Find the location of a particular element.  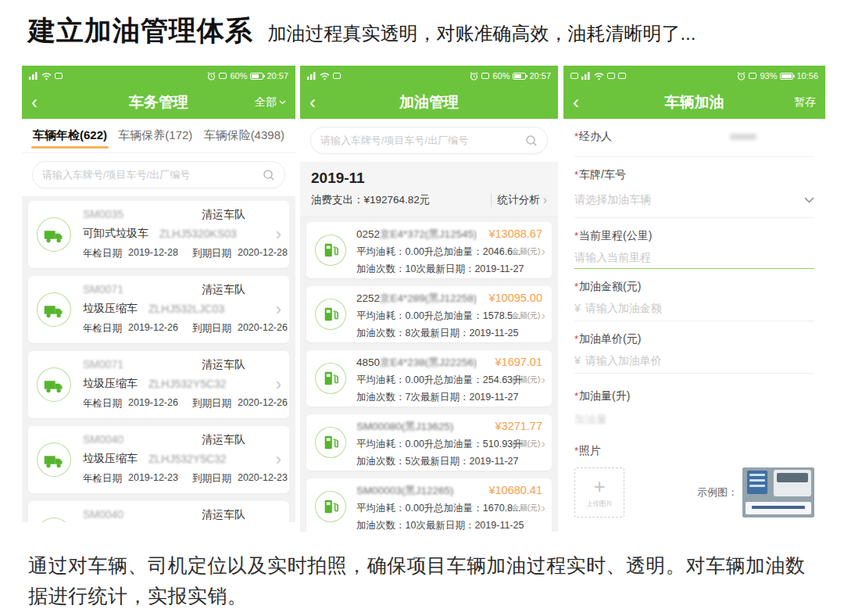

check-date-label: 年检日期 is located at coordinates (102, 403).